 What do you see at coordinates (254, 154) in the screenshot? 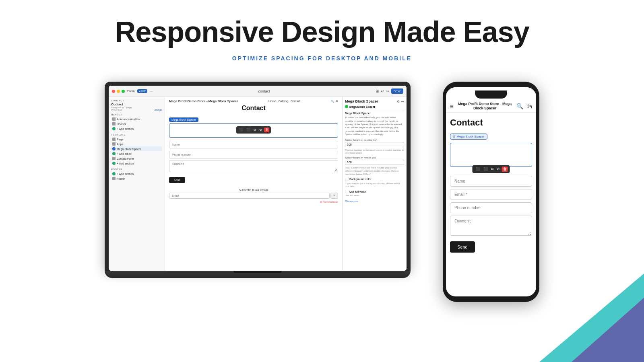
I see `canvas-phone-field` at bounding box center [254, 154].